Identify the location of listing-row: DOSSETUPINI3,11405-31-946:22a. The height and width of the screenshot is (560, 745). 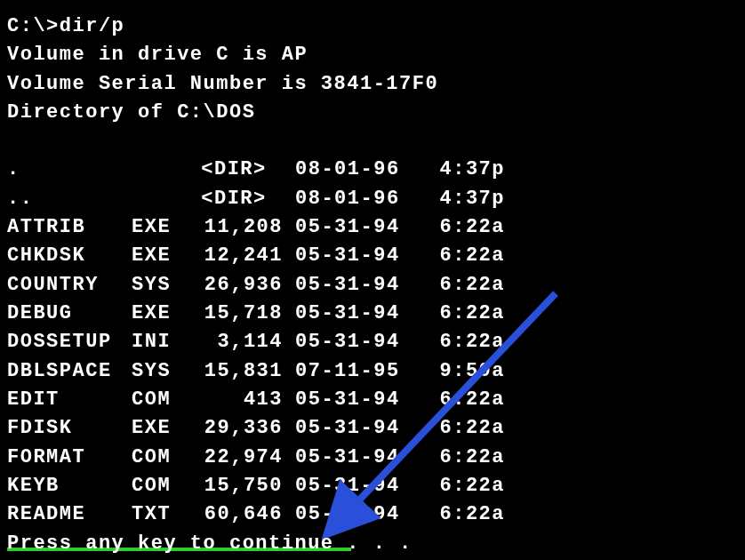
(376, 342).